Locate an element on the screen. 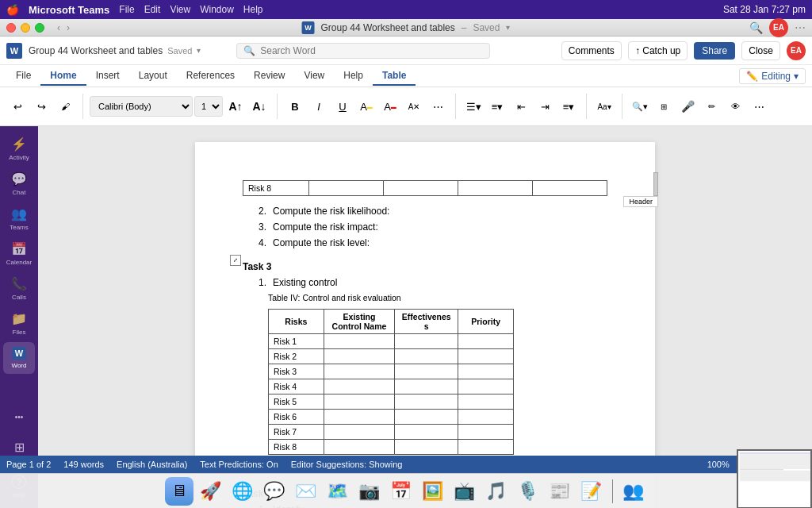  font-name-selector: Calibri (Body) is located at coordinates (141, 106).